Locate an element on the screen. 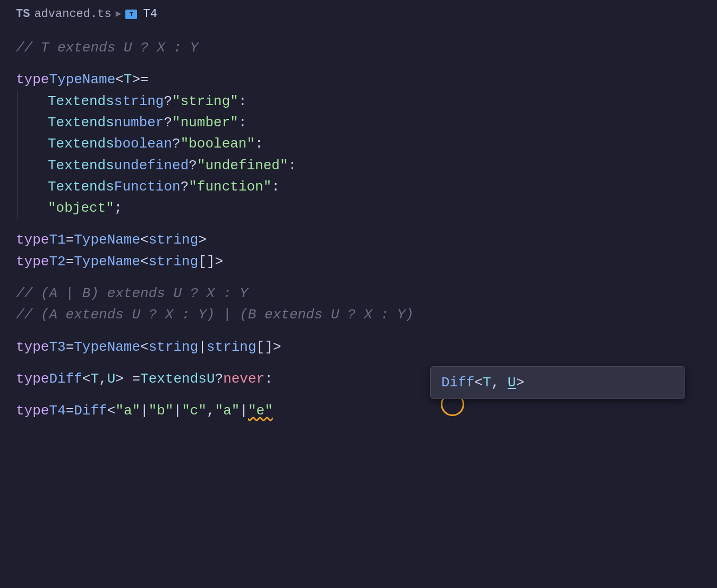 This screenshot has width=717, height=588. breadcrumb-file: advanced.ts is located at coordinates (72, 14).